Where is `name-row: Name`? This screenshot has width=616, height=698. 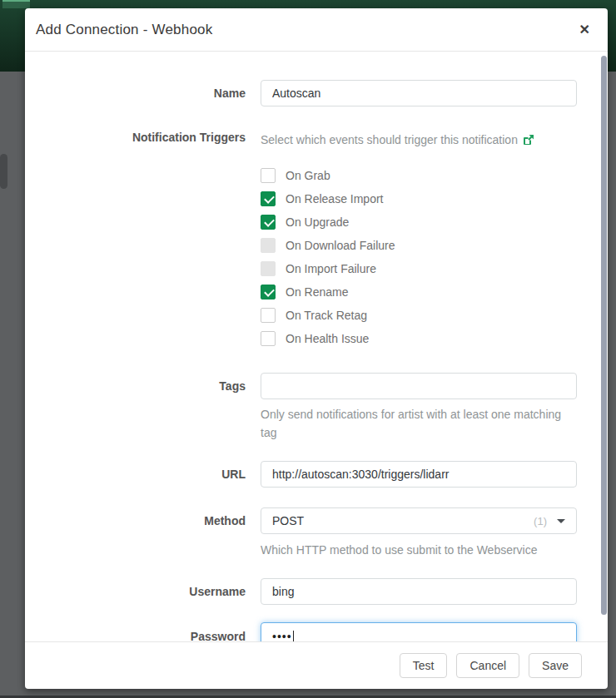
name-row: Name is located at coordinates (316, 93).